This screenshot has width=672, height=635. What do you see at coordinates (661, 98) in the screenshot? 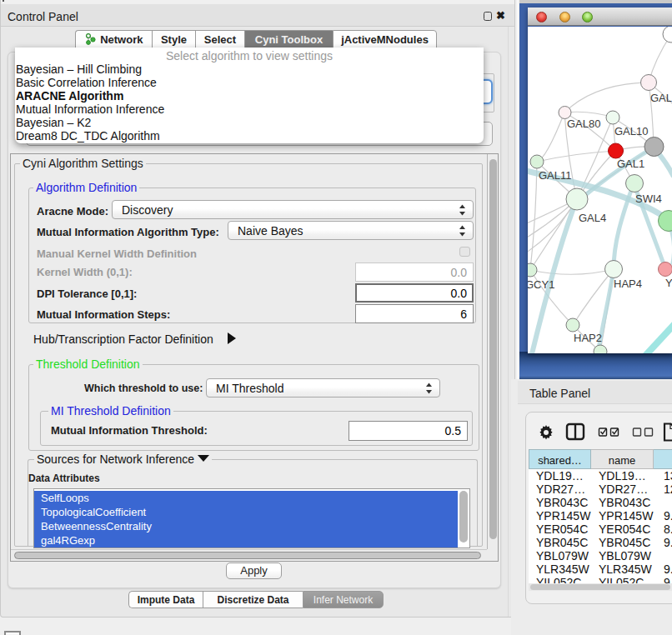
I see `svg-text: GAL` at bounding box center [661, 98].